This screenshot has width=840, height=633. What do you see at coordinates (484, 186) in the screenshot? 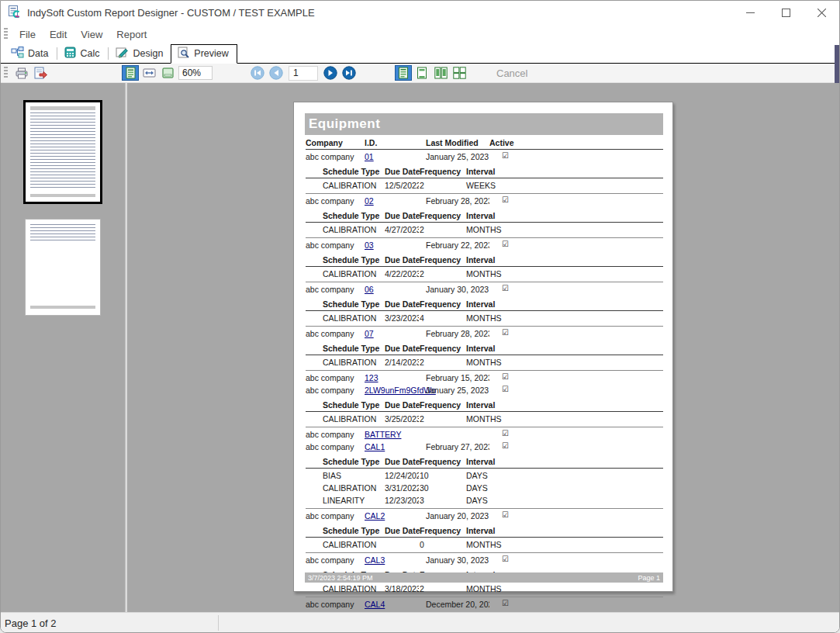
I see `schedule-row: CALIBRATION12/5/20222WEEKS` at bounding box center [484, 186].